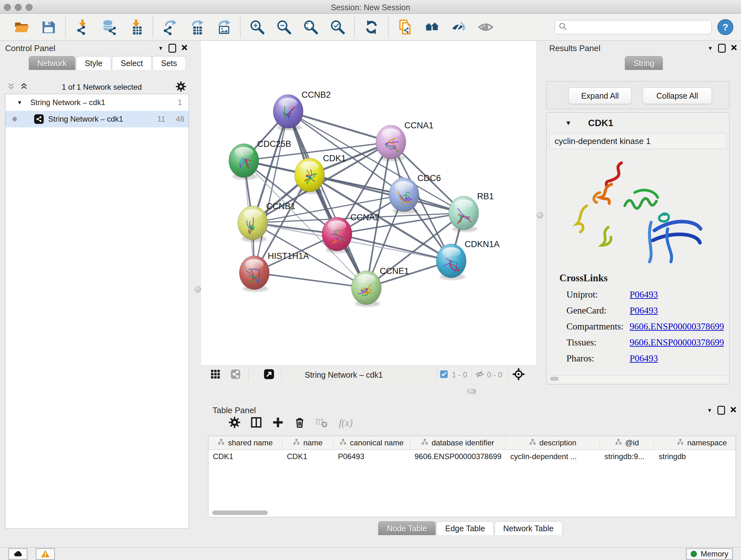  What do you see at coordinates (734, 48) in the screenshot?
I see `results-panel-close-icon` at bounding box center [734, 48].